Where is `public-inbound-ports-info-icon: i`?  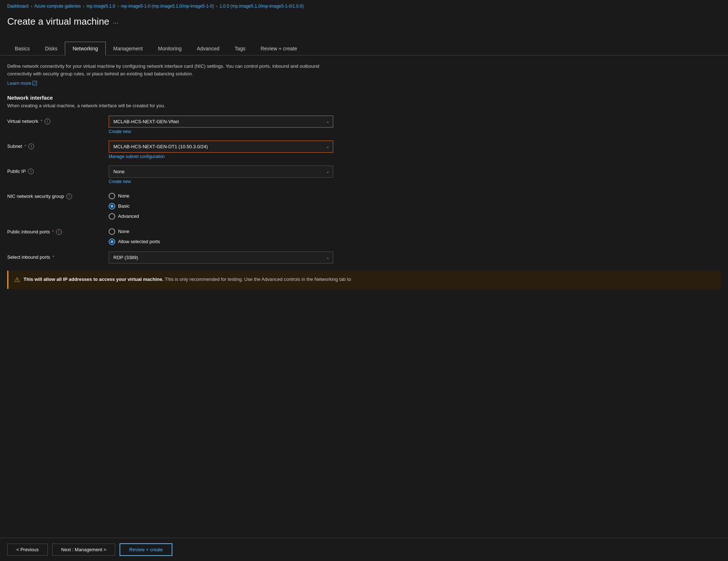
public-inbound-ports-info-icon: i is located at coordinates (59, 232).